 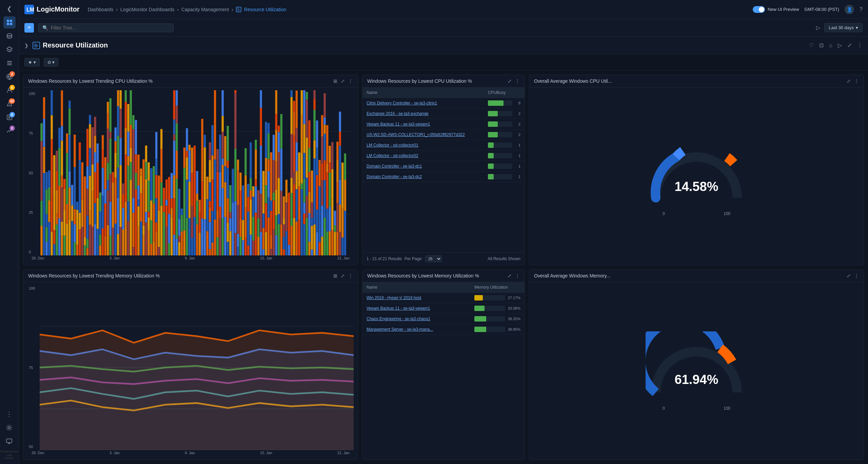 I want to click on sidebar-item-database, so click(x=9, y=36).